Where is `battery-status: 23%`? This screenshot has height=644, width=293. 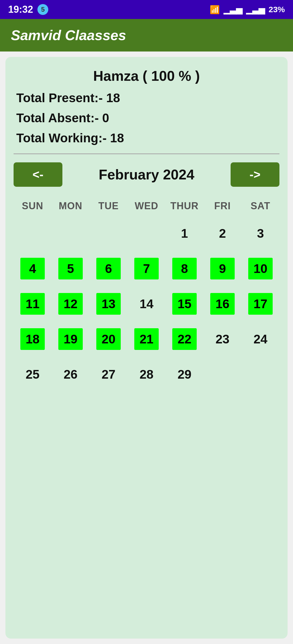 battery-status: 23% is located at coordinates (277, 9).